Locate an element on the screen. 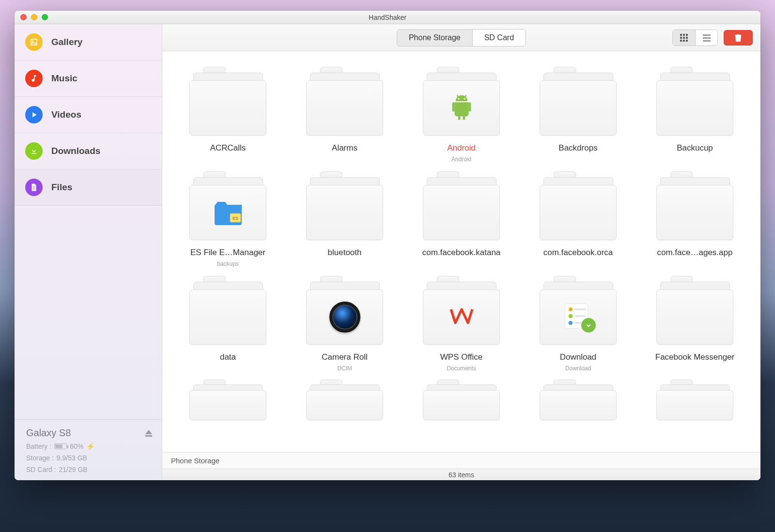 The width and height of the screenshot is (775, 532). sidebar-item-videos: Videos is located at coordinates (88, 115).